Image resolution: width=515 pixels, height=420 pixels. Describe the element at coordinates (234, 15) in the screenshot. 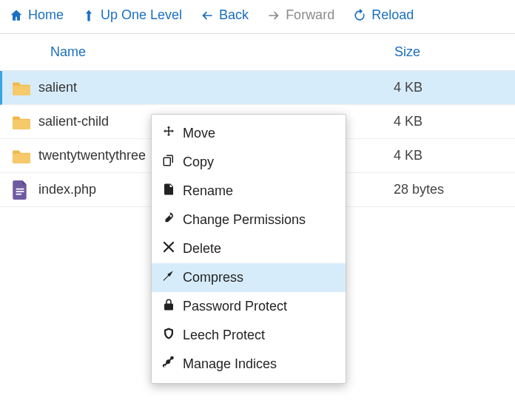

I see `back-label: Back` at that location.